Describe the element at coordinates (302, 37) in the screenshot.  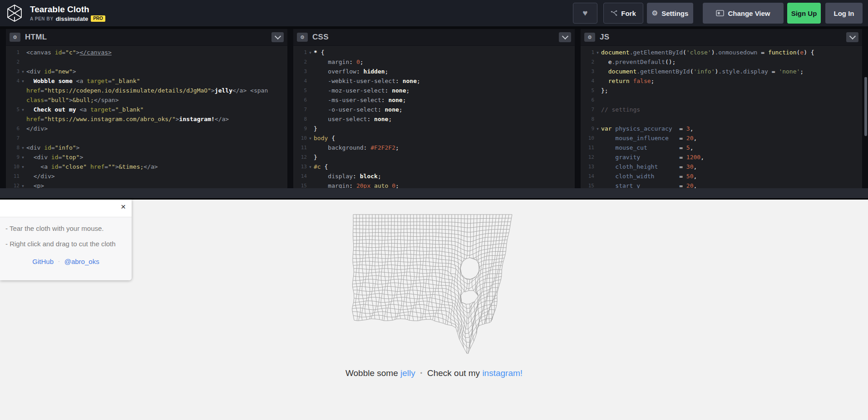
I see `css-editor-gear-button: ⚙` at that location.